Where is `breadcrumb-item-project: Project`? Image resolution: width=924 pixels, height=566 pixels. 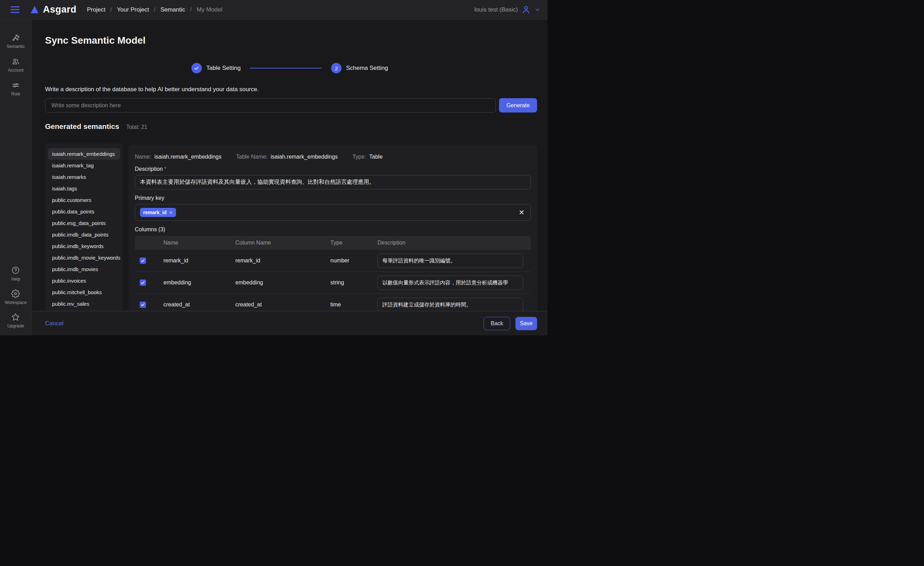 breadcrumb-item-project: Project is located at coordinates (96, 10).